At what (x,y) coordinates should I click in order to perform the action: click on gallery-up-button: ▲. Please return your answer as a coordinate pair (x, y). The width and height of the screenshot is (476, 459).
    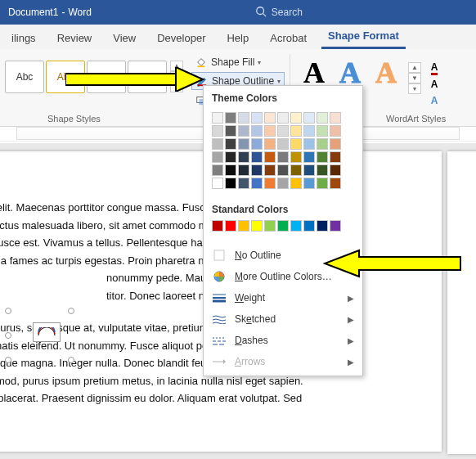
    Looking at the image, I should click on (415, 67).